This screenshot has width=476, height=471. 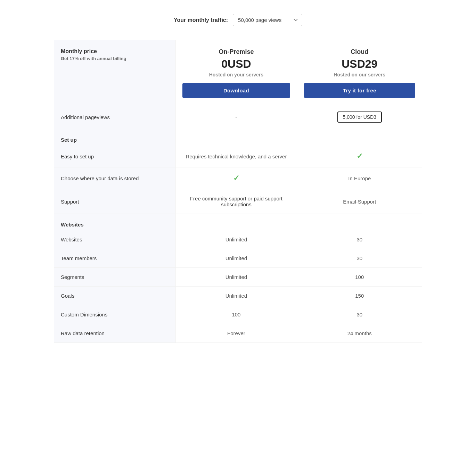 What do you see at coordinates (236, 333) in the screenshot?
I see `raw-data-retention-onpremise: Forever` at bounding box center [236, 333].